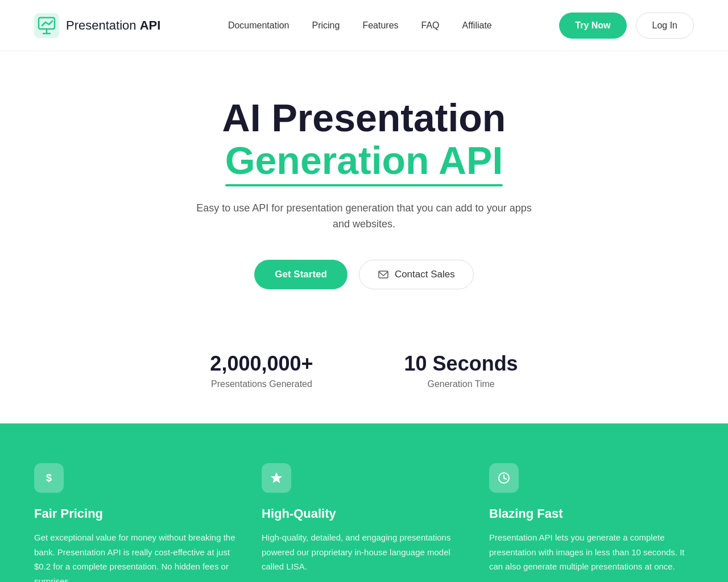 The width and height of the screenshot is (728, 582). Describe the element at coordinates (276, 478) in the screenshot. I see `star-icon` at that location.